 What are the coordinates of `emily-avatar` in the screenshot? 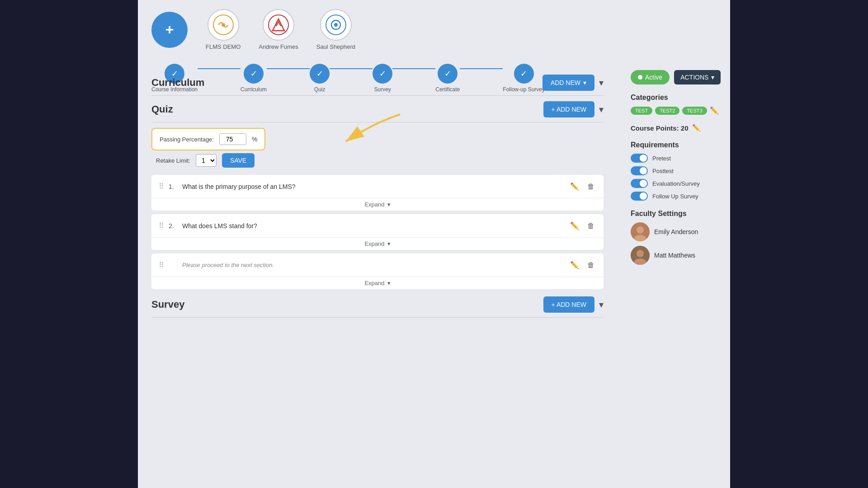 It's located at (640, 232).